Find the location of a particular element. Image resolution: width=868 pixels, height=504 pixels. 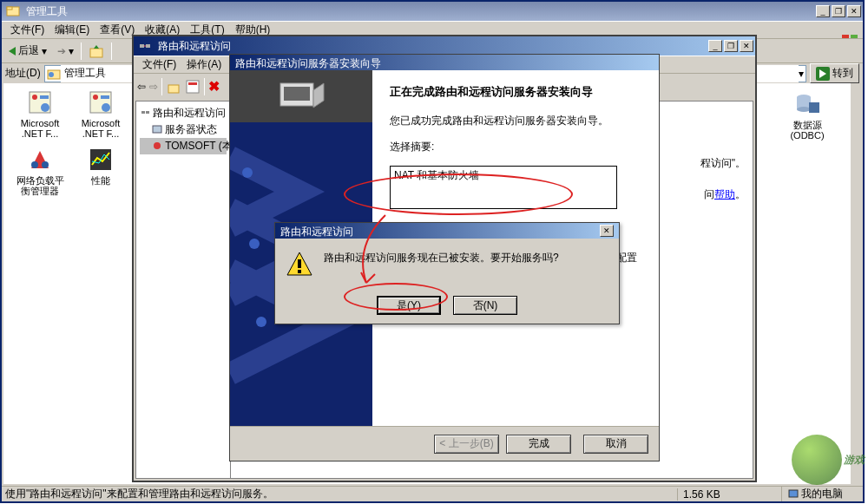

icon-odbc: 数据源 (ODBC) is located at coordinates (807, 115).